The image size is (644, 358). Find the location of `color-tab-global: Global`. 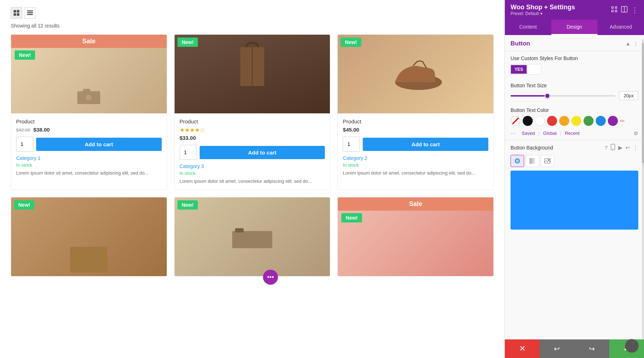

color-tab-global: Global is located at coordinates (550, 133).